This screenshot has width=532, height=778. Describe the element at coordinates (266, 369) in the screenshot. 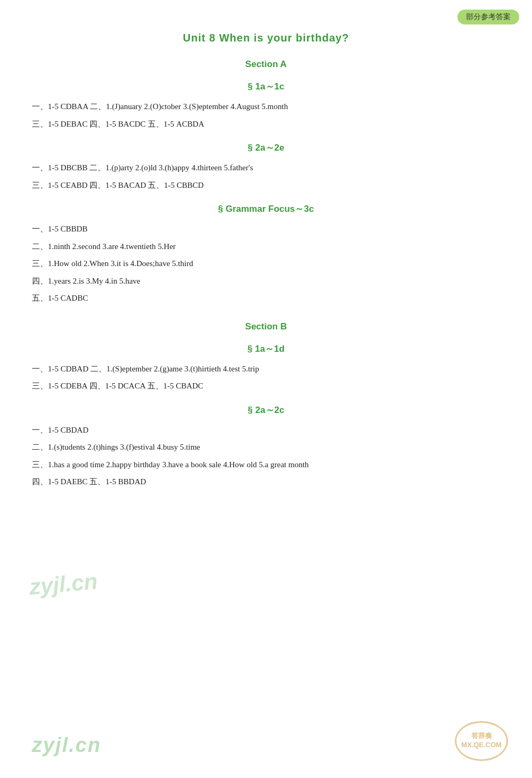

I see `answer-line: 一、1-5 CDBAD 二、1.(S)eptember 2.(g)ame 3.(…` at that location.